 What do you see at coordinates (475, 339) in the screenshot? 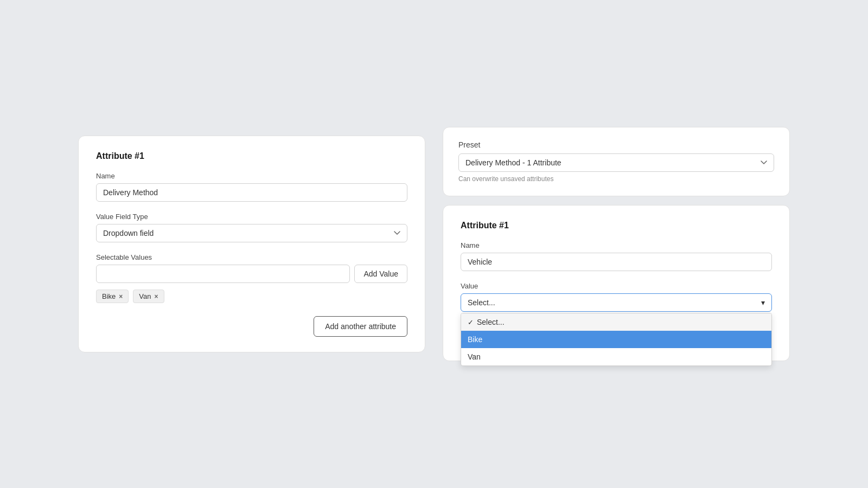
I see `dropdown-option-bike-label: Bike` at bounding box center [475, 339].